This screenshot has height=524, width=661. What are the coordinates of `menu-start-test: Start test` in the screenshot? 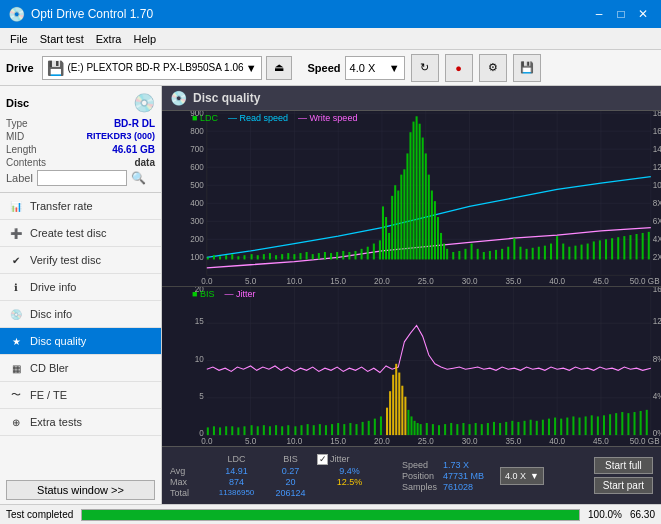 It's located at (62, 39).